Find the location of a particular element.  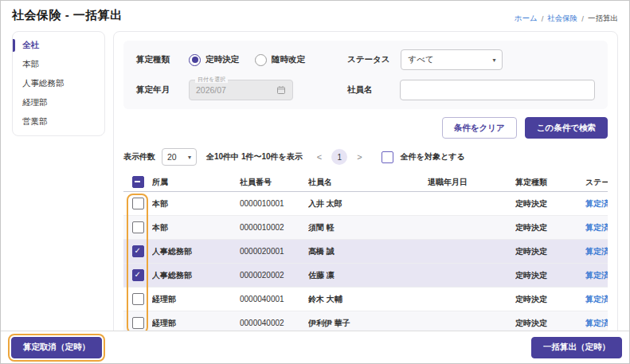

column-header-status: ステータス is located at coordinates (597, 182).